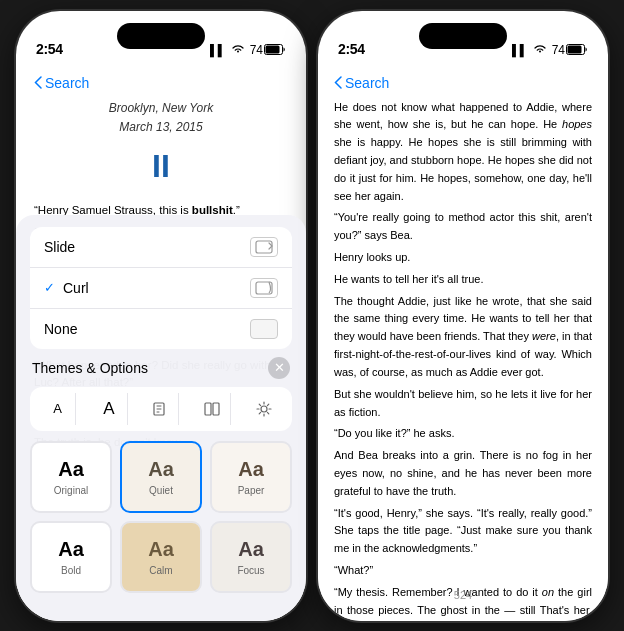 The height and width of the screenshot is (631, 624). Describe the element at coordinates (161, 288) in the screenshot. I see `slide-options: Slide ✓ Curl` at that location.